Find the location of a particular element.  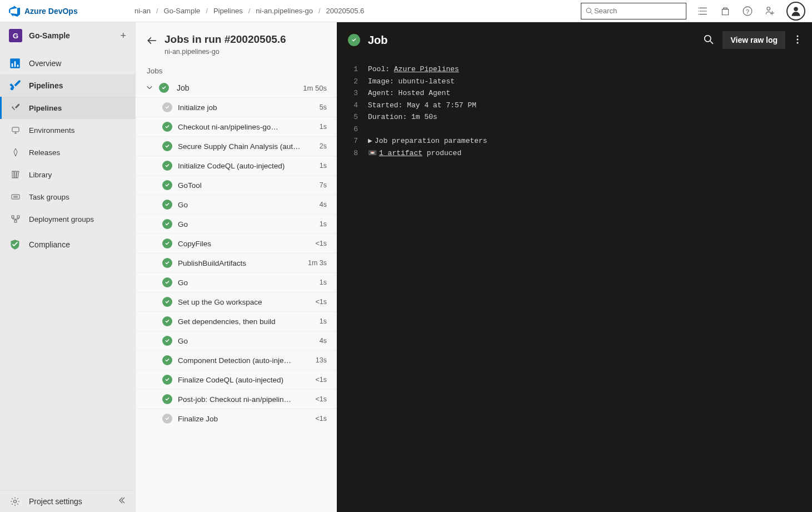

step-row: Finalize CodeQL (auto-injected)<1s is located at coordinates (236, 379).